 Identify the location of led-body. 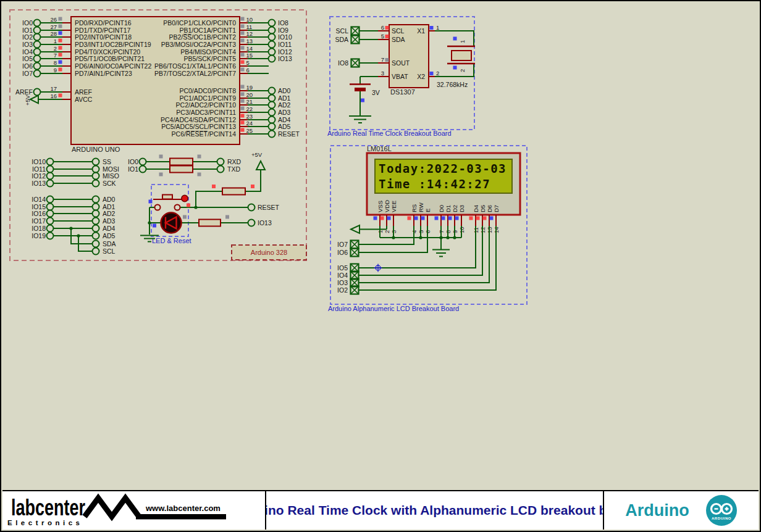
(172, 223).